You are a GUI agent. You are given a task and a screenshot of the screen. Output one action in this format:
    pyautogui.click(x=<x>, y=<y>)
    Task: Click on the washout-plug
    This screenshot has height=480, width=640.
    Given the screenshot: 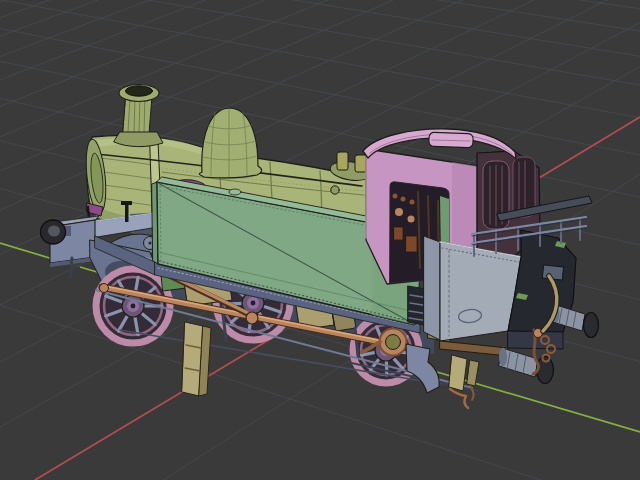 What is the action you would take?
    pyautogui.click(x=335, y=190)
    